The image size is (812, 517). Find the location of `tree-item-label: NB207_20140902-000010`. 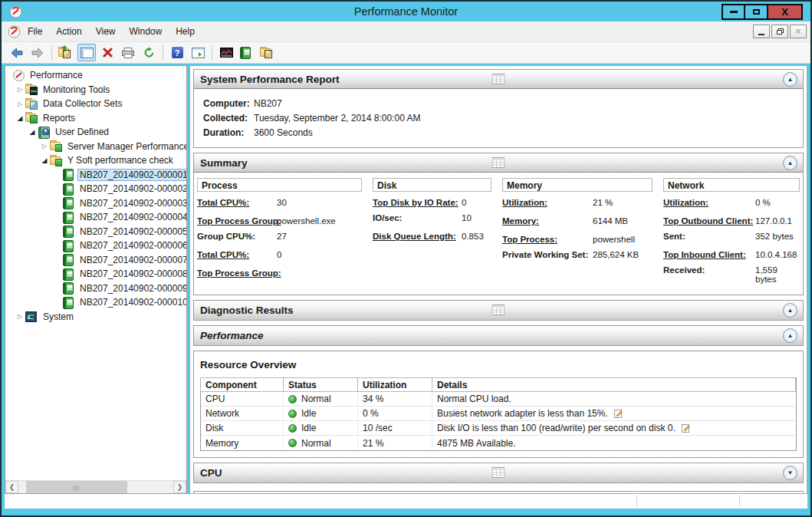

tree-item-label: NB207_20140902-000010 is located at coordinates (133, 302).